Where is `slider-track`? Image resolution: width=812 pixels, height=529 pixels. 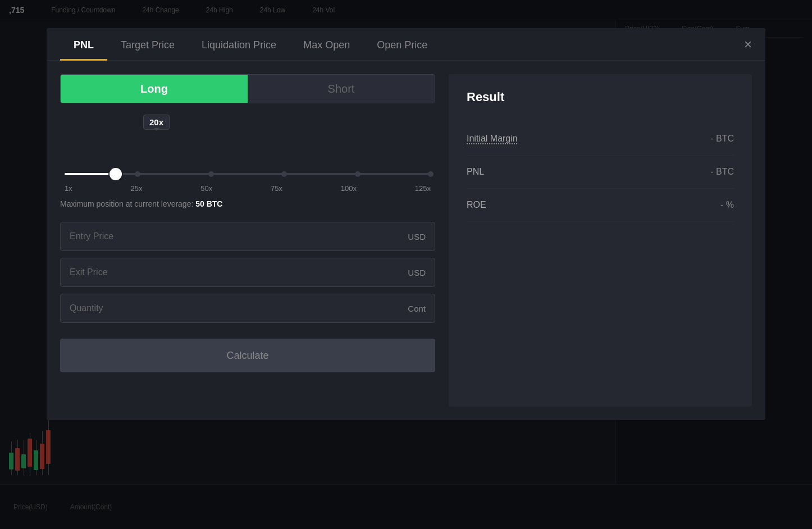 slider-track is located at coordinates (248, 174).